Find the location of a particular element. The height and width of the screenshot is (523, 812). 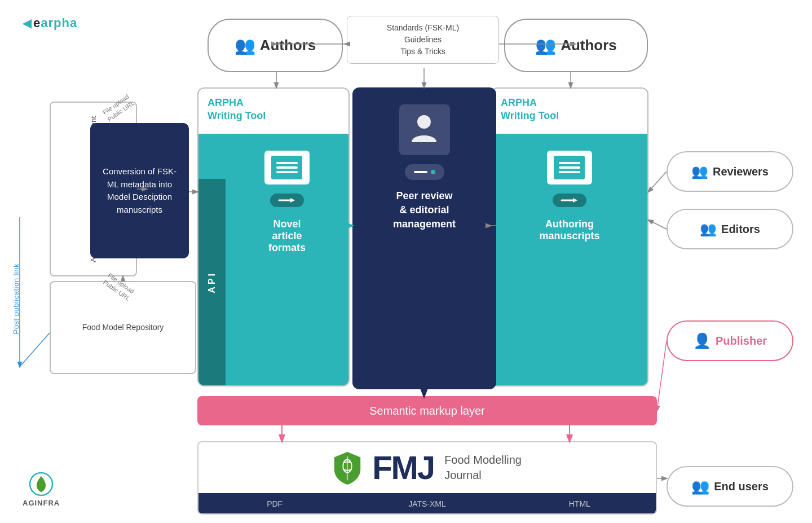

fmj-tagline-line2: Journal is located at coordinates (483, 475).